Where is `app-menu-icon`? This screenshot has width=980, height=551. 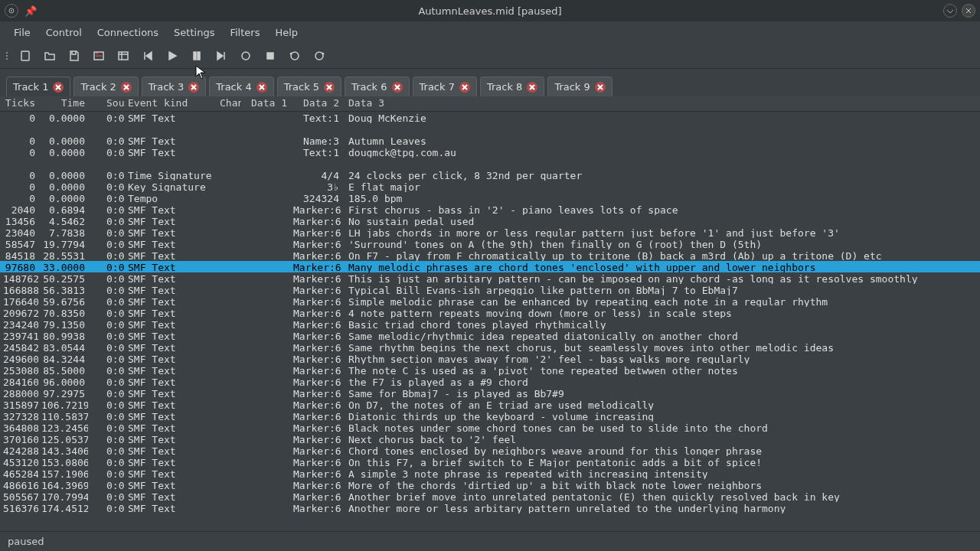 app-menu-icon is located at coordinates (11, 11).